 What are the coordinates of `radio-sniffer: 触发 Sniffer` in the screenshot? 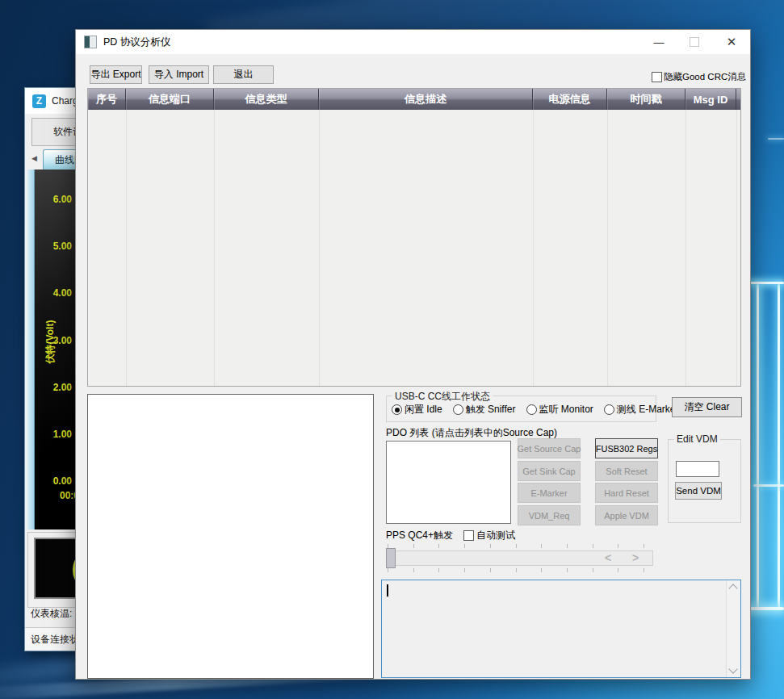 It's located at (484, 410).